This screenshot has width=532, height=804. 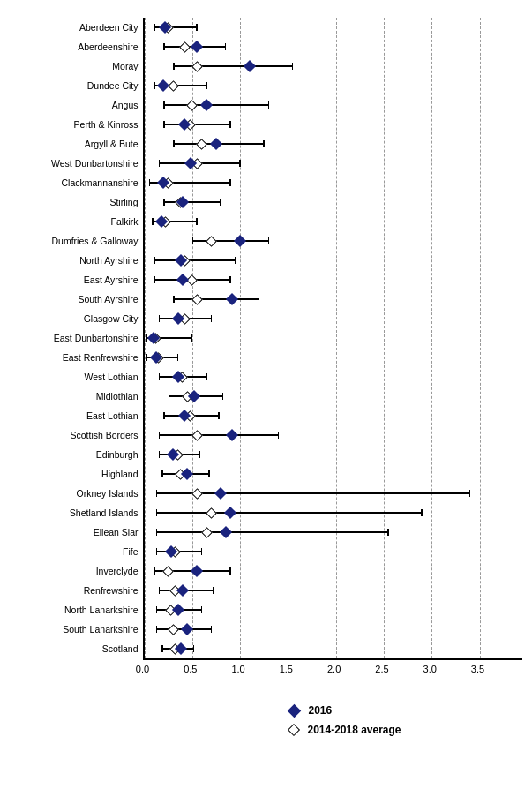 I want to click on row-label: East Dunbartonshire, so click(x=77, y=338).